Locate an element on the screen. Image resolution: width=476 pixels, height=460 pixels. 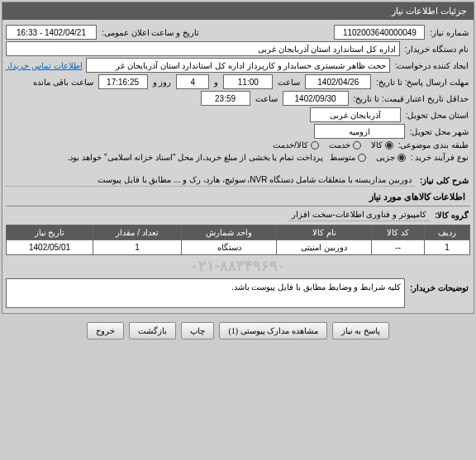
validity-label: حداقل تاریخ اعتبار قیمت: تا تاریخ: is located at coordinates (412, 99).